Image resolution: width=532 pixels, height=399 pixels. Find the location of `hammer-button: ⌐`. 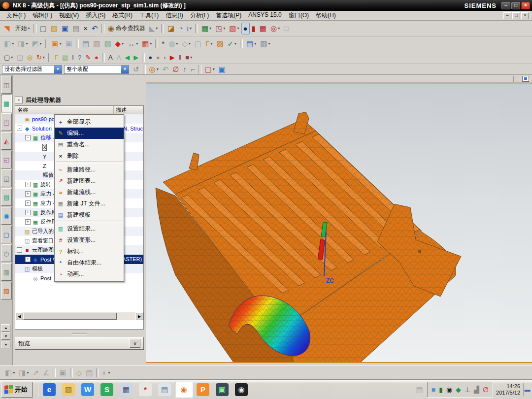

hammer-button: ⌐ is located at coordinates (193, 69).